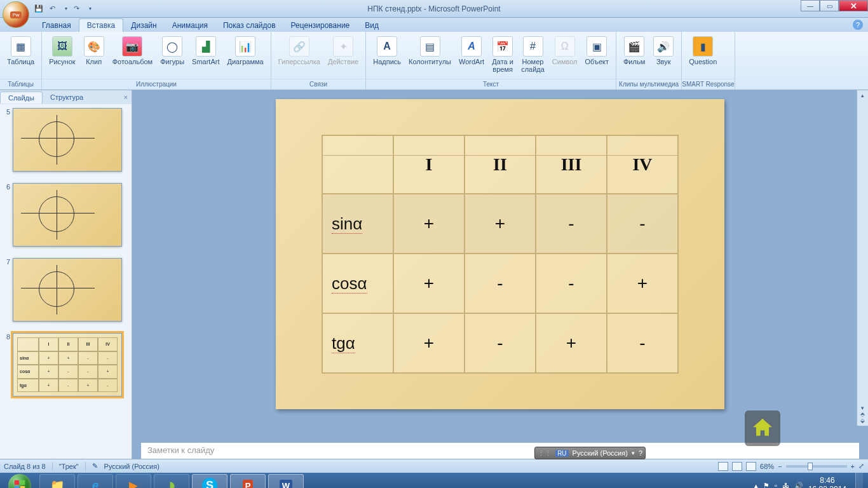 Image resolution: width=868 pixels, height=488 pixels. I want to click on col-header: III, so click(571, 165).